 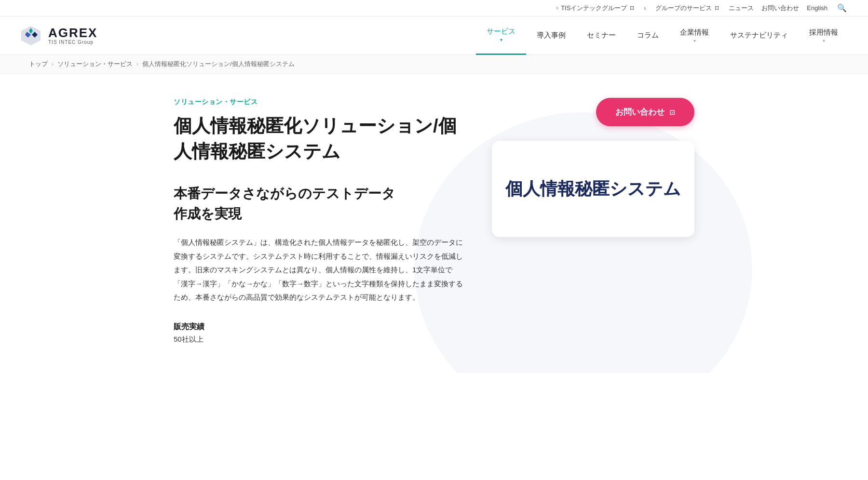 What do you see at coordinates (717, 8) in the screenshot?
I see `external-link-icon-2: ⊡` at bounding box center [717, 8].